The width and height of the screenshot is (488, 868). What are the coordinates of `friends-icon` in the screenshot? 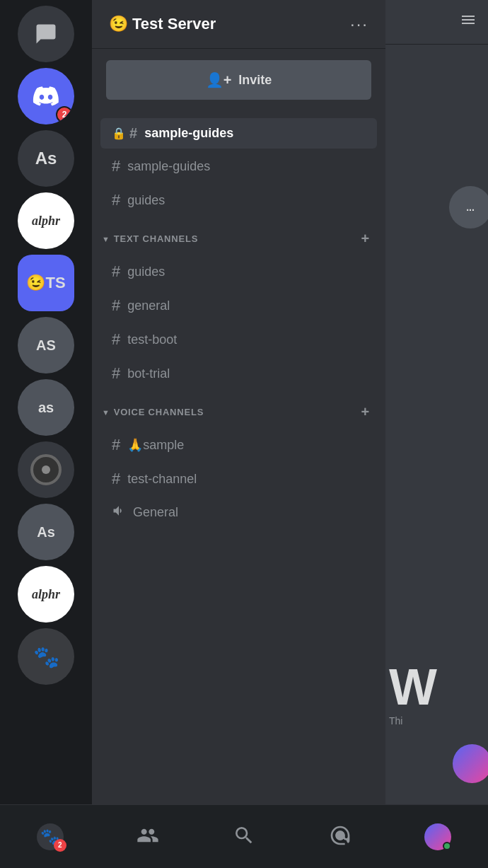 It's located at (148, 837).